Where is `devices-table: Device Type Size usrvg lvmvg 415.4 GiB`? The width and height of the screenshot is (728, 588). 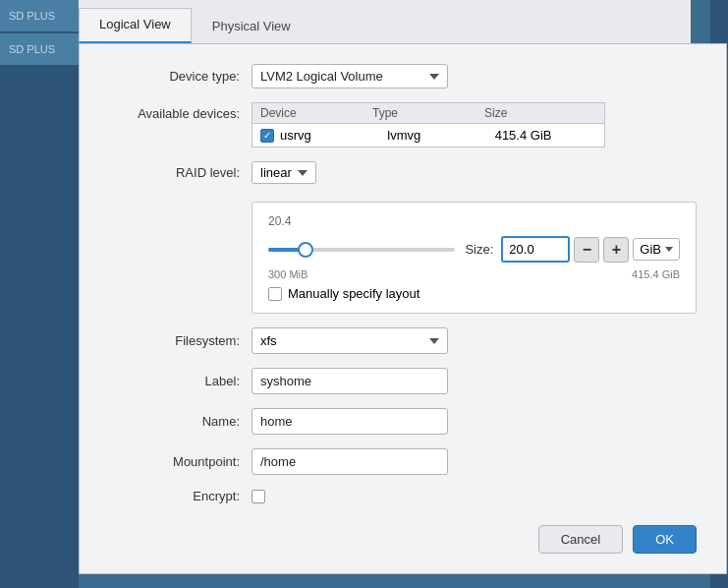 devices-table: Device Type Size usrvg lvmvg 415.4 GiB is located at coordinates (428, 125).